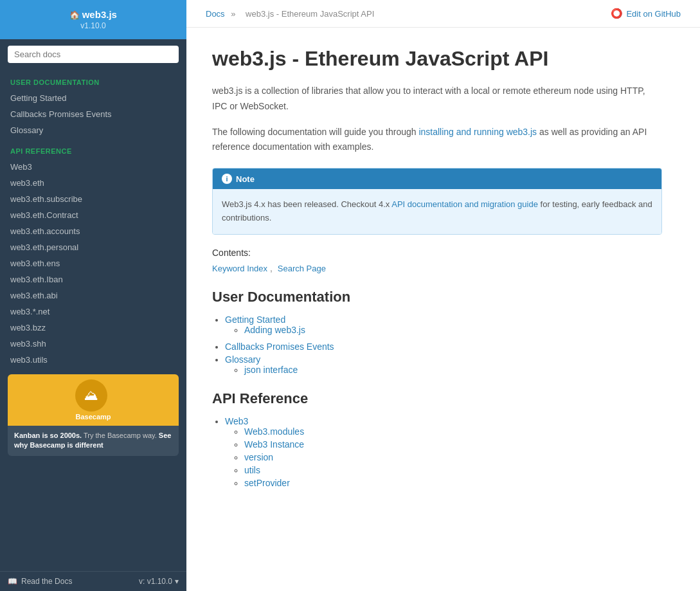 The height and width of the screenshot is (591, 700). What do you see at coordinates (453, 470) in the screenshot?
I see `list-item: utils` at bounding box center [453, 470].